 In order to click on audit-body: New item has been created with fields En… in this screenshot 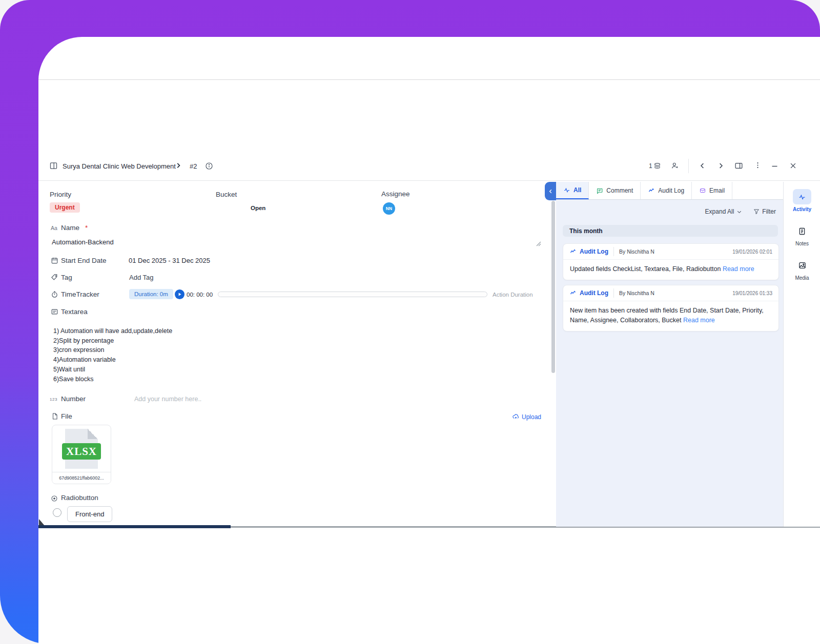, I will do `click(671, 316)`.